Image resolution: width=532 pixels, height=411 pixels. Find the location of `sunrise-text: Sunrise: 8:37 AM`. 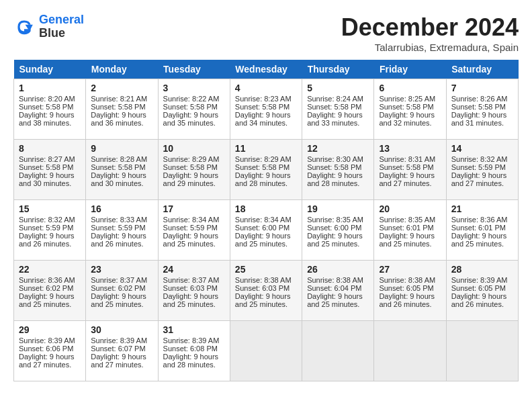

sunrise-text: Sunrise: 8:37 AM is located at coordinates (119, 280).